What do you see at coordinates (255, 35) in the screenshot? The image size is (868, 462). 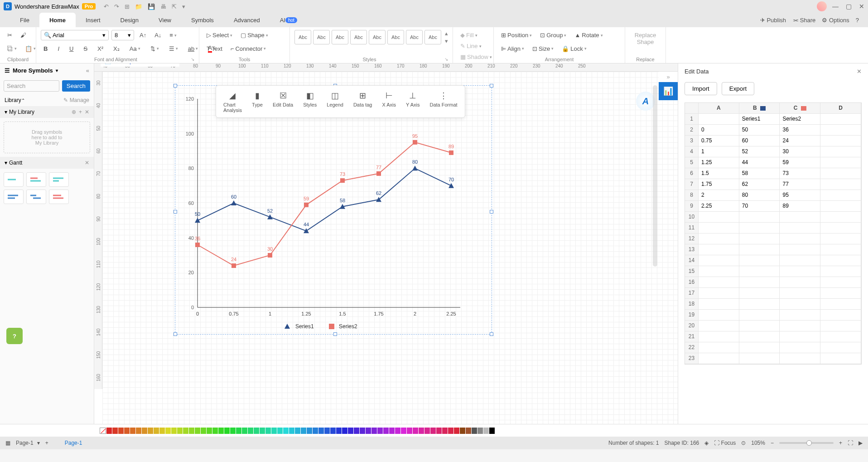 I see `shape-tool: ▢ Shape▾` at bounding box center [255, 35].